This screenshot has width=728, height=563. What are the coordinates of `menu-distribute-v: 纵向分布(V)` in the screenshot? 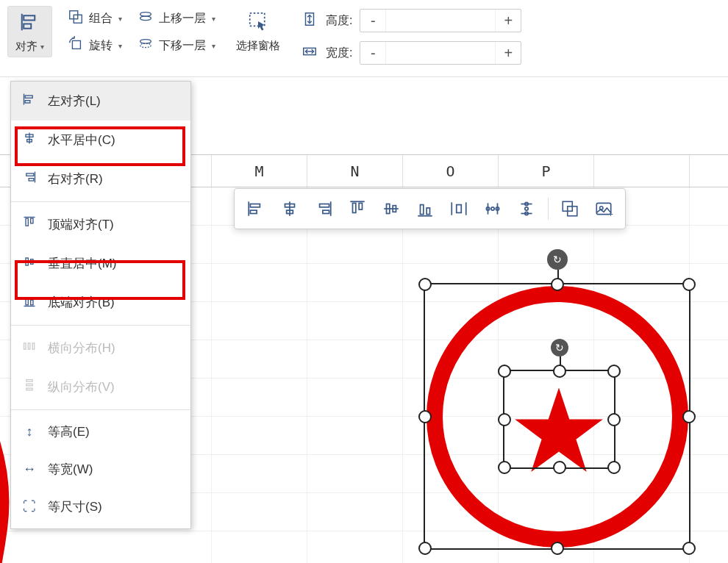 It's located at (101, 387).